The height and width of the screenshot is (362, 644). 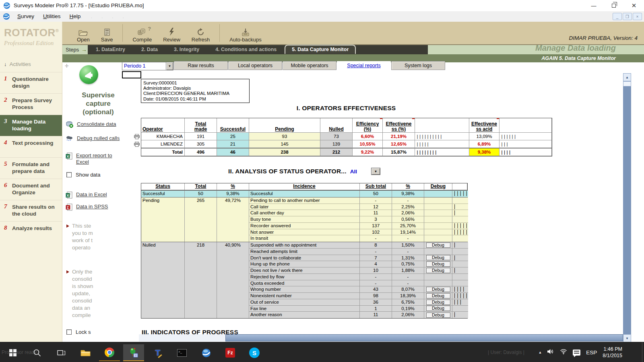 What do you see at coordinates (69, 157) in the screenshot?
I see `excel-icon: X` at bounding box center [69, 157].